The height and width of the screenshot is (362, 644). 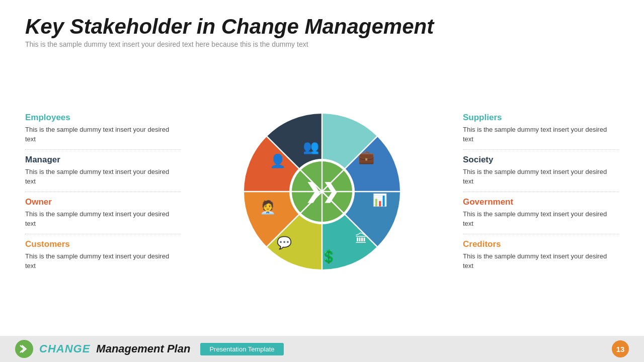 I want to click on footer: CHANGE Management Plan Presentation Temp…, so click(x=322, y=349).